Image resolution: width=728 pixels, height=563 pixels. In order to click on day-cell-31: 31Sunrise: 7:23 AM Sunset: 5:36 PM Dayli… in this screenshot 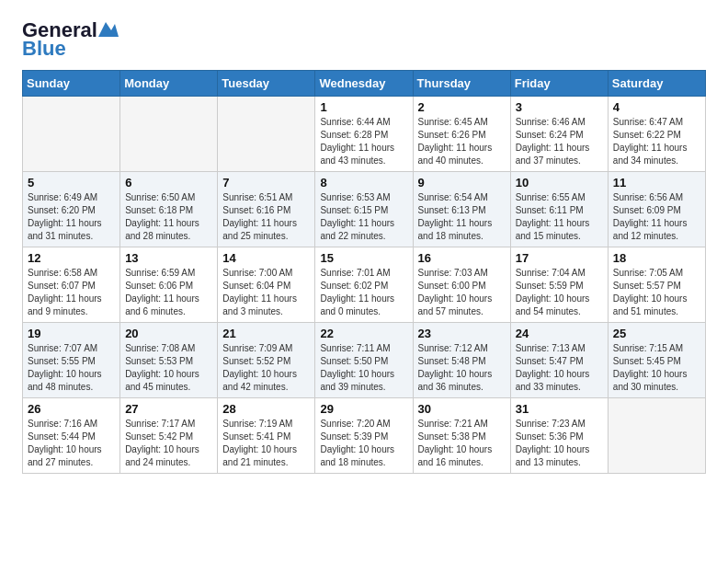, I will do `click(559, 436)`.